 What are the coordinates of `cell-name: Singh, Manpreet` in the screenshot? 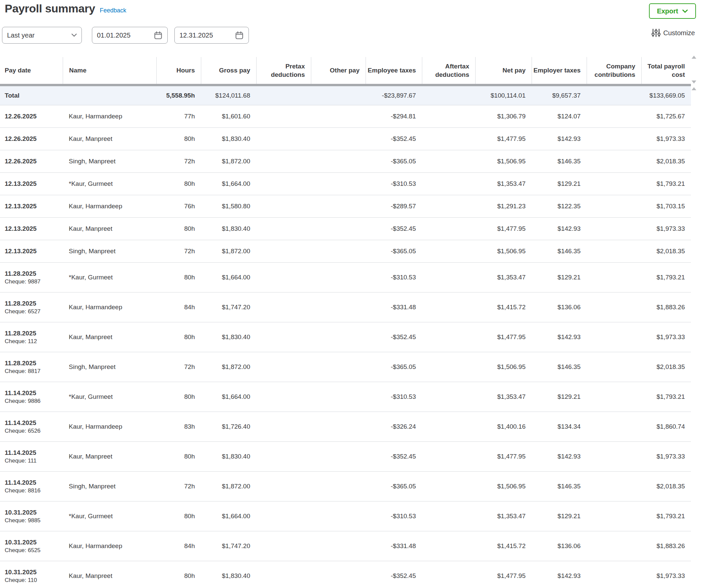 It's located at (109, 251).